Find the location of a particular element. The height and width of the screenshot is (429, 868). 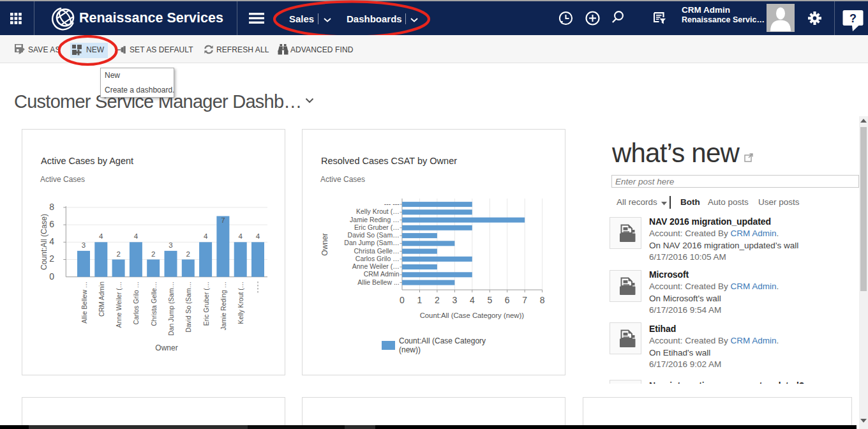

svg-text: Active Cases by Agent is located at coordinates (87, 161).